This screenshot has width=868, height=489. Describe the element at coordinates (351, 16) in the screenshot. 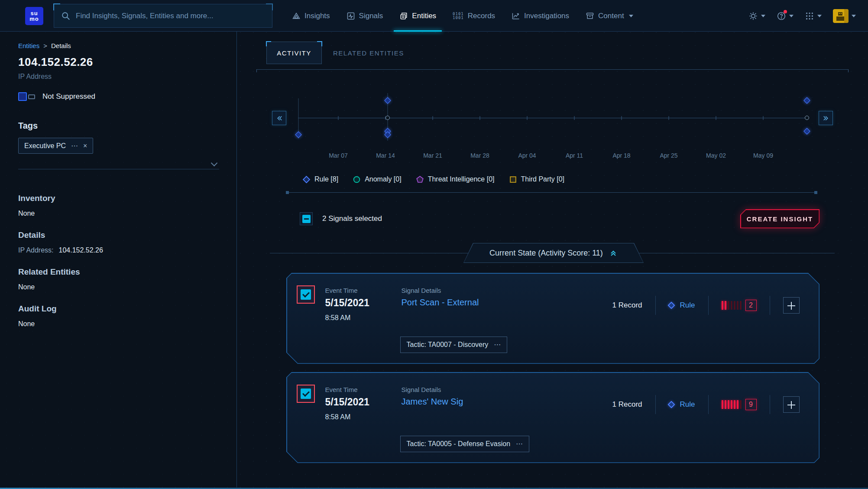

I see `signals-icon` at that location.